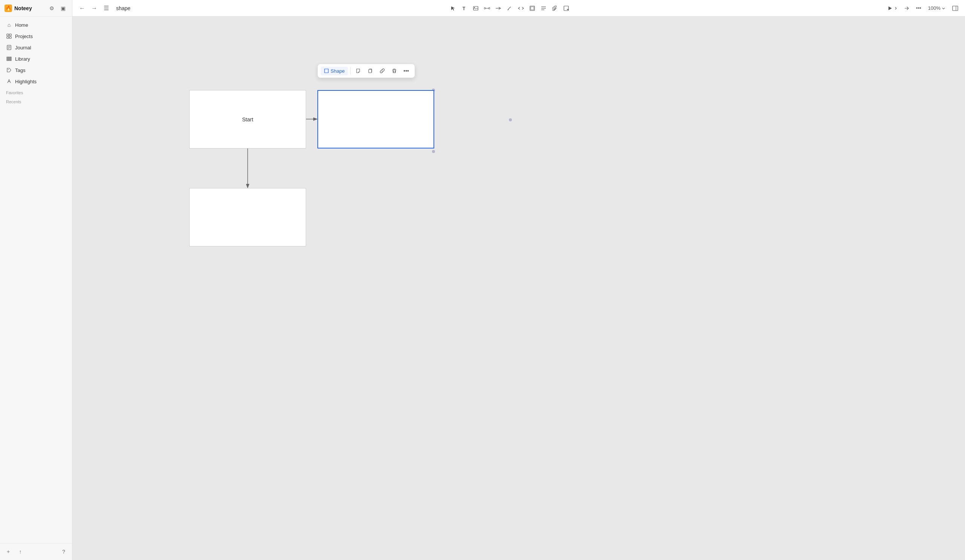 This screenshot has width=965, height=560. Describe the element at coordinates (934, 8) in the screenshot. I see `zoom-label: 100%` at that location.